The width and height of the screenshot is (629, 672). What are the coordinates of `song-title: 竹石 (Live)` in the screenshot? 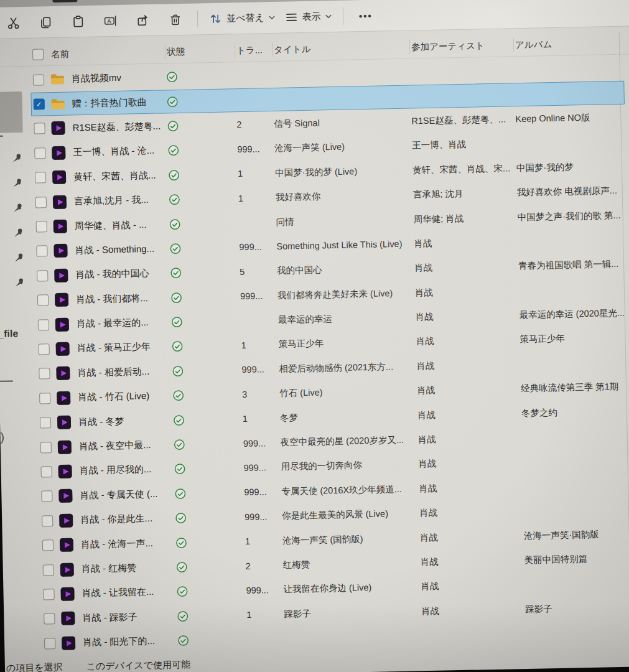 It's located at (348, 392).